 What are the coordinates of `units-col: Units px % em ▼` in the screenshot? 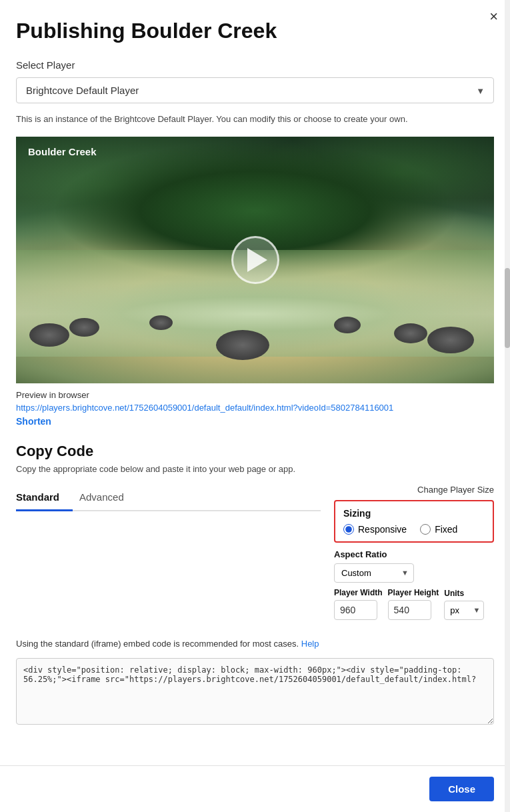 It's located at (464, 604).